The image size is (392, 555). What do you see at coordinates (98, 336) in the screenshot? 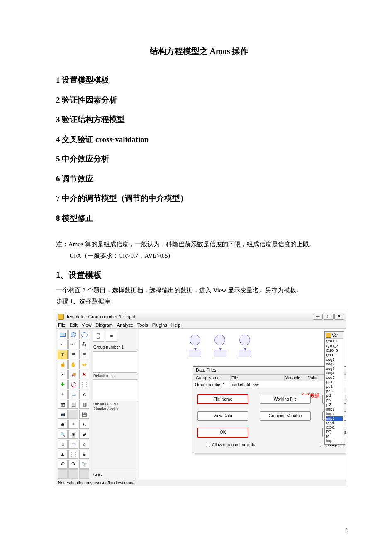
I see `input-path-diagram-icon: ▭▭` at bounding box center [98, 336].